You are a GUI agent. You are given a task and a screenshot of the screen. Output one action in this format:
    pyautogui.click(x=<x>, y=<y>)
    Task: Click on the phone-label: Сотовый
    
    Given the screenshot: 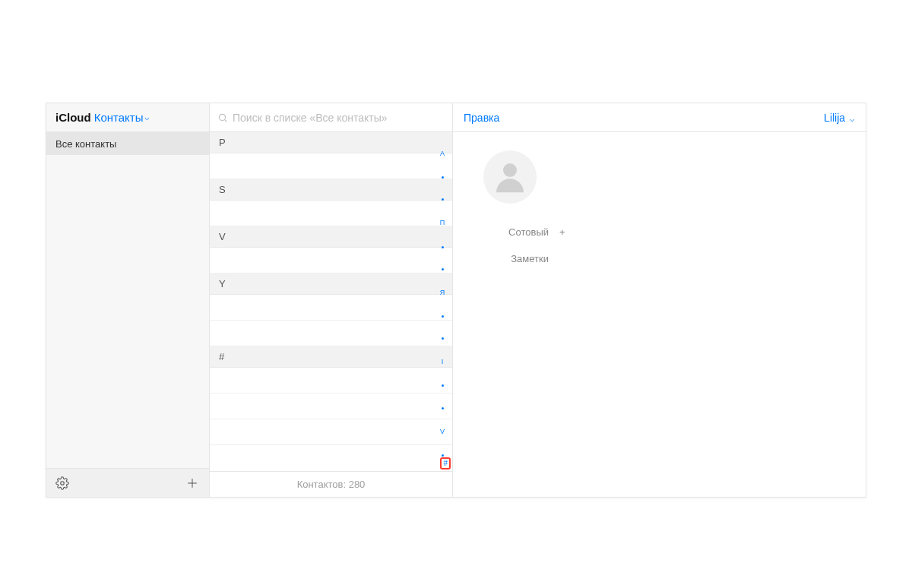 What is the action you would take?
    pyautogui.click(x=521, y=232)
    